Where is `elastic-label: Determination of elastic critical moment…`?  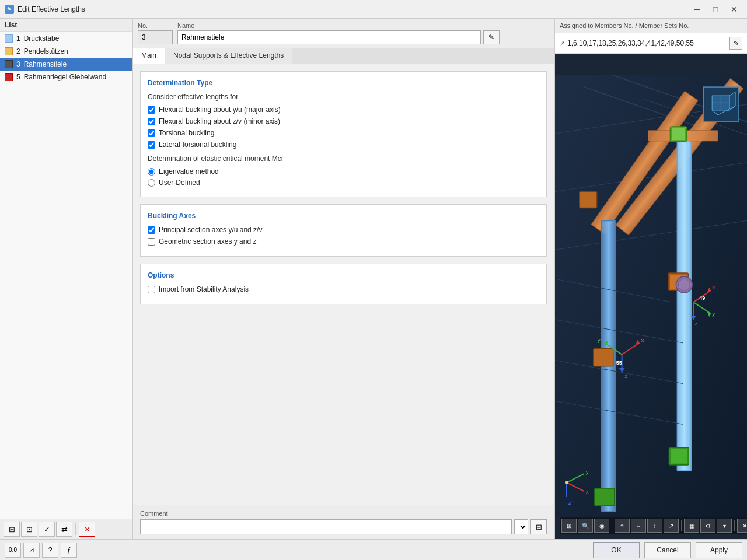 elastic-label: Determination of elastic critical moment… is located at coordinates (343, 159).